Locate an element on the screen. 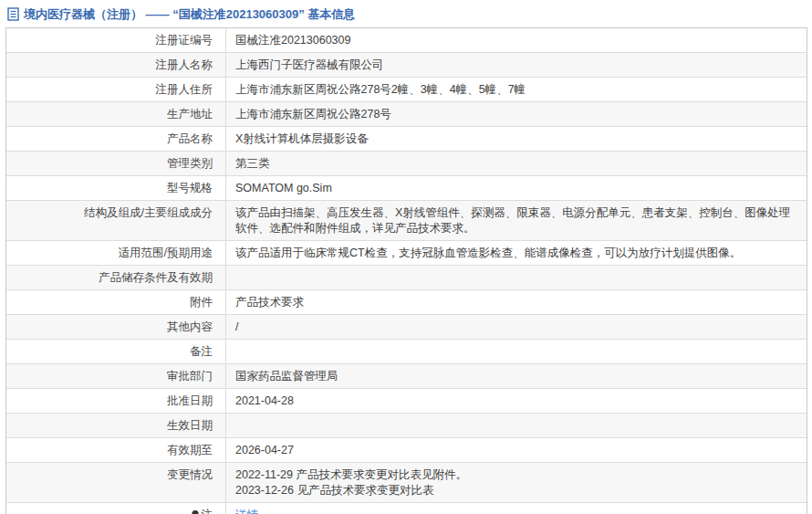 This screenshot has width=812, height=514. row-label: 产品储存条件及有效期 is located at coordinates (117, 278).